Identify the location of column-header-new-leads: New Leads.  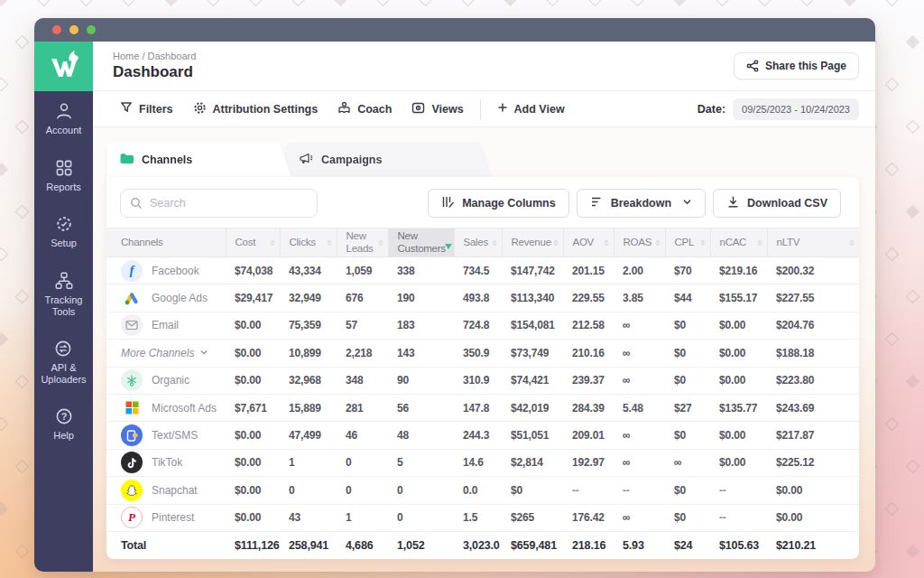
(363, 243).